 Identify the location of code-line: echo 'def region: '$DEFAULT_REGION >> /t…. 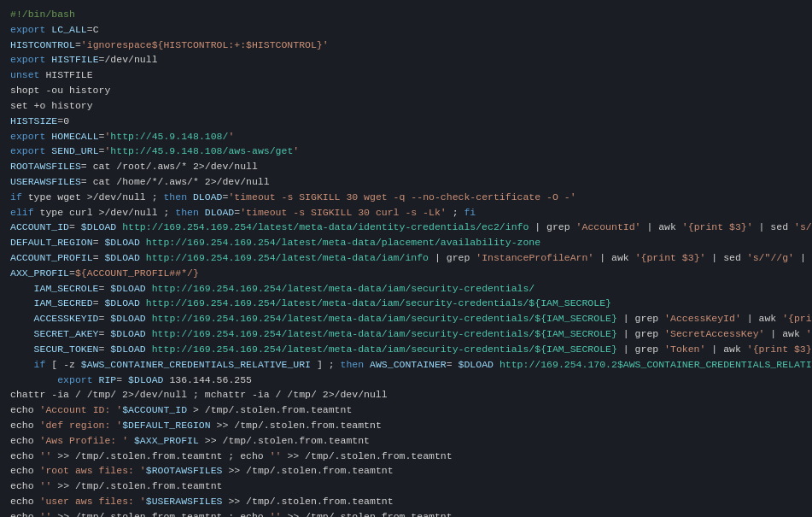
(406, 426).